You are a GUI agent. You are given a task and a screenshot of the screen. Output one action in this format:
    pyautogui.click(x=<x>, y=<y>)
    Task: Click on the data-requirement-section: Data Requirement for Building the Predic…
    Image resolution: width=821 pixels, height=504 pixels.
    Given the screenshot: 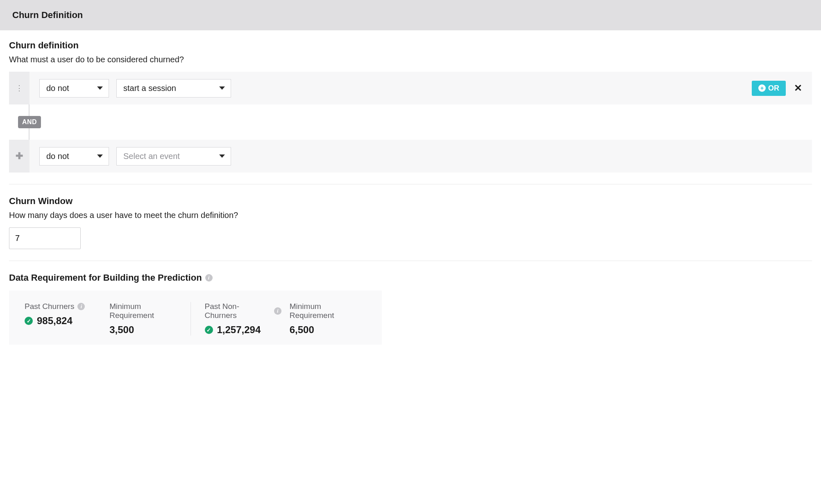 What is the action you would take?
    pyautogui.click(x=410, y=309)
    